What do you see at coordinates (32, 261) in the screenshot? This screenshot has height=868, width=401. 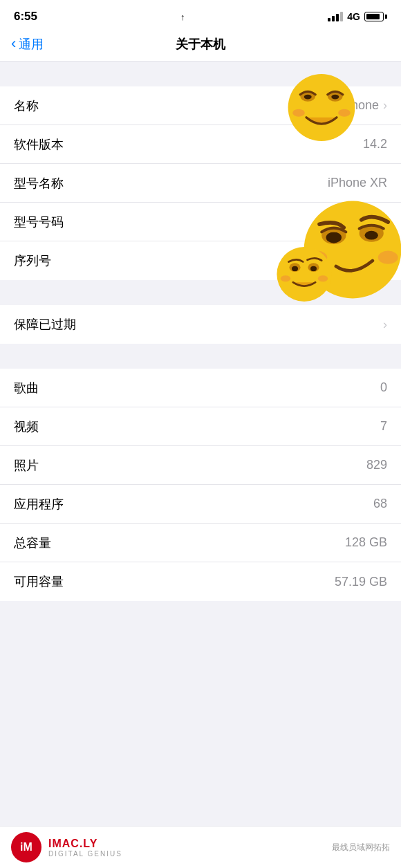 I see `serial-label: 序列号` at bounding box center [32, 261].